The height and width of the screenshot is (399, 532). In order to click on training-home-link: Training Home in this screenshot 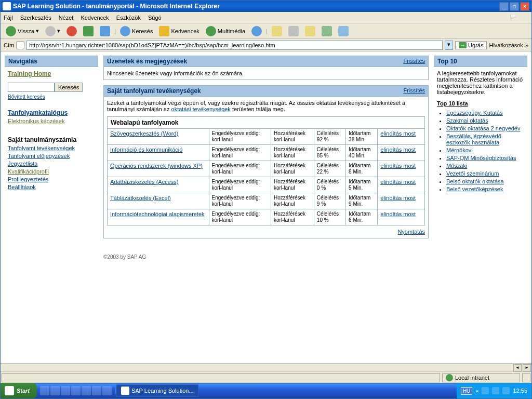, I will do `click(29, 74)`.